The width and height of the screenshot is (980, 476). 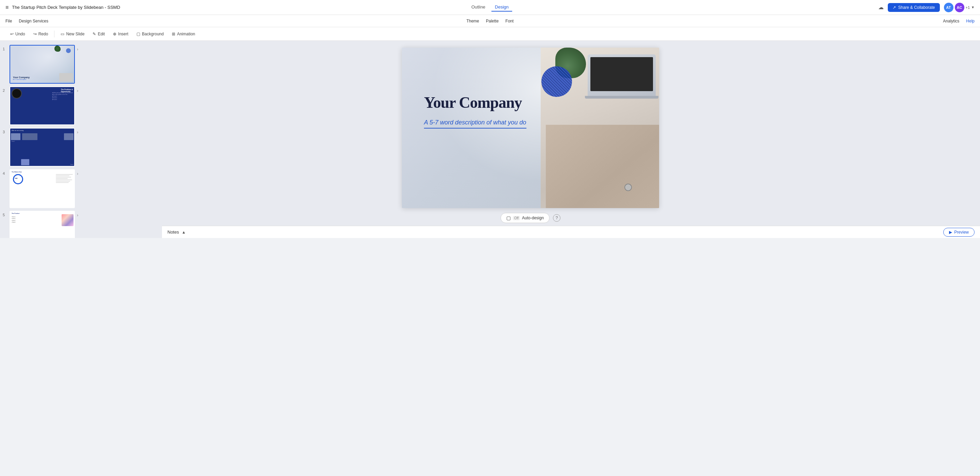 What do you see at coordinates (473, 103) in the screenshot?
I see `canvas-slide-title: Your Company` at bounding box center [473, 103].